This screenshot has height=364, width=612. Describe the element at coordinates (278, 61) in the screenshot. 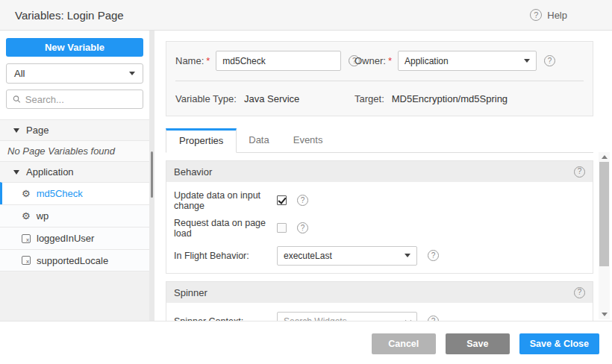

I see `name-input` at that location.